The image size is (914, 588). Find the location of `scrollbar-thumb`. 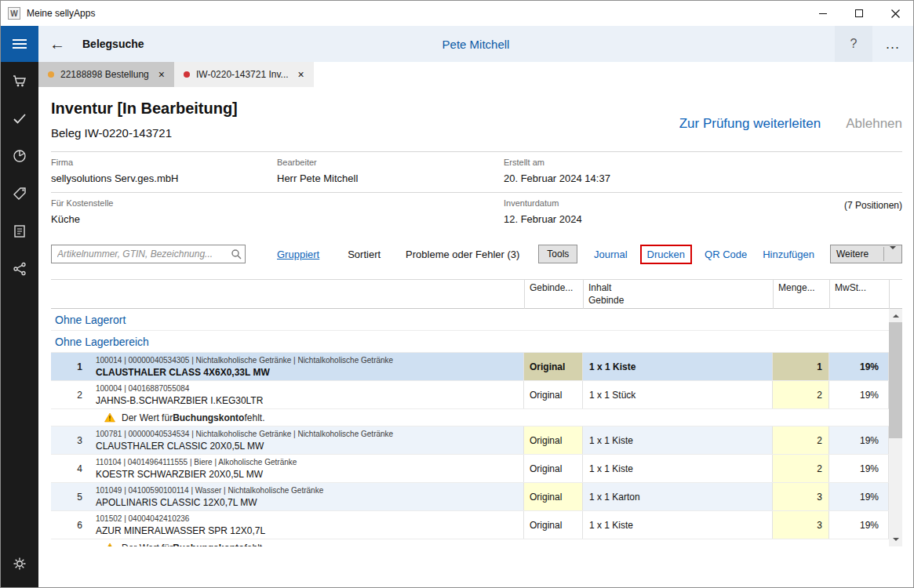

scrollbar-thumb is located at coordinates (896, 380).